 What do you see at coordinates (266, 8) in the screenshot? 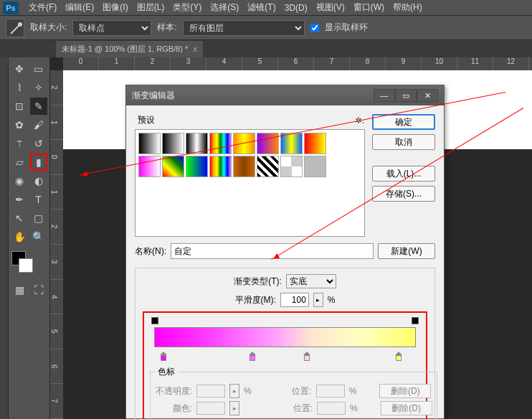
I see `menu-bar: Ps 文件(F) 编辑(E) 图像(I) 图层(L) 类型(Y) 选择(S) 滤…` at bounding box center [266, 8].